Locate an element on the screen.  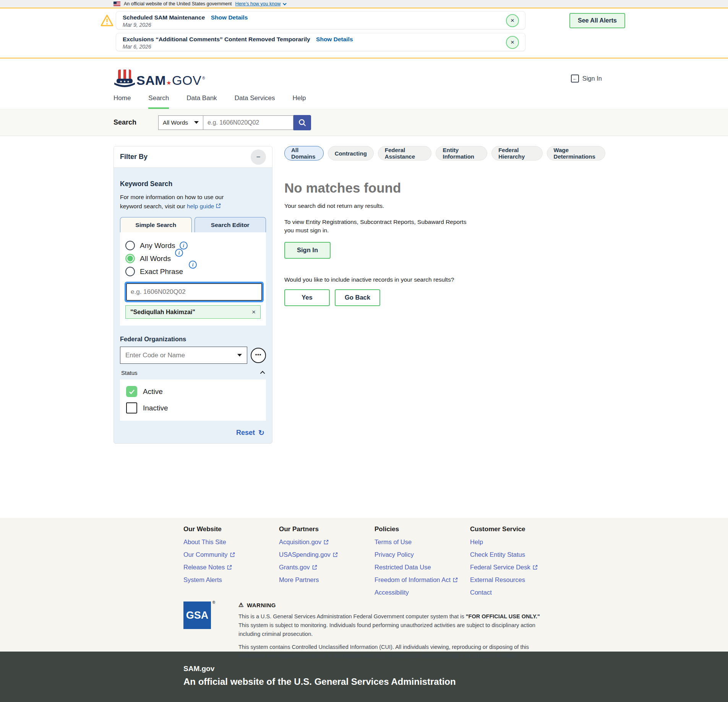
alerts-band: Scheduled SAM Maintenance Show Details M… is located at coordinates (364, 34).